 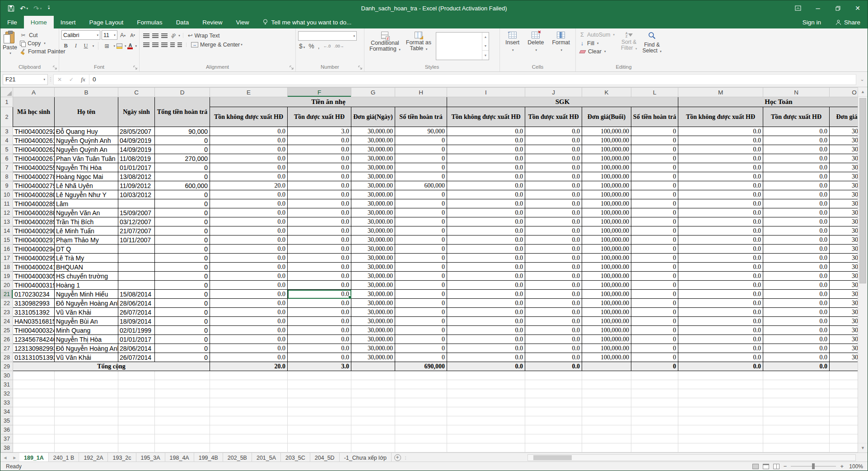 What do you see at coordinates (242, 22) in the screenshot?
I see `tab-view: View` at bounding box center [242, 22].